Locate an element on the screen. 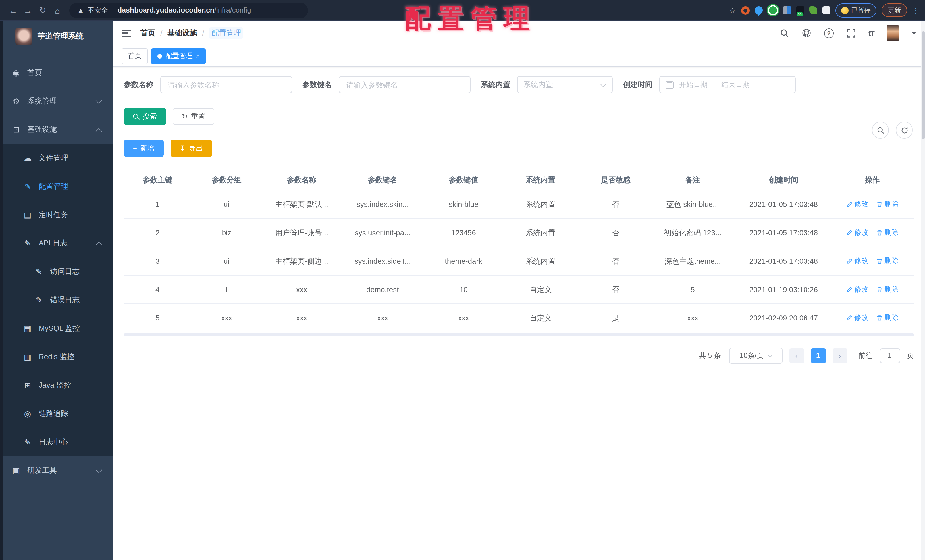 Image resolution: width=925 pixels, height=560 pixels. chevron-up-icon is located at coordinates (99, 245).